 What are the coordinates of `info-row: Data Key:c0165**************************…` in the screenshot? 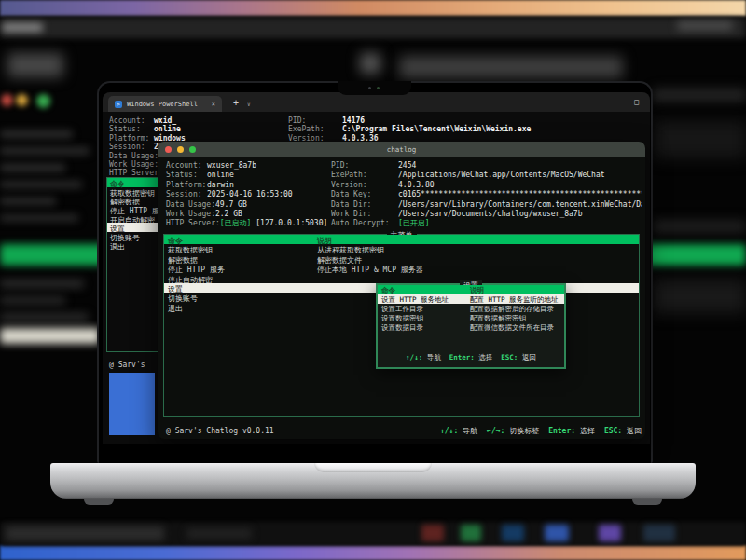 It's located at (487, 195).